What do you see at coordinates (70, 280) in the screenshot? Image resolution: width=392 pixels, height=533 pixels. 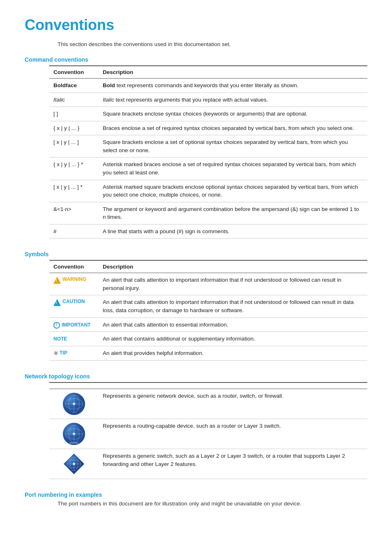 I see `warning-icon: ! WARNING` at bounding box center [70, 280].